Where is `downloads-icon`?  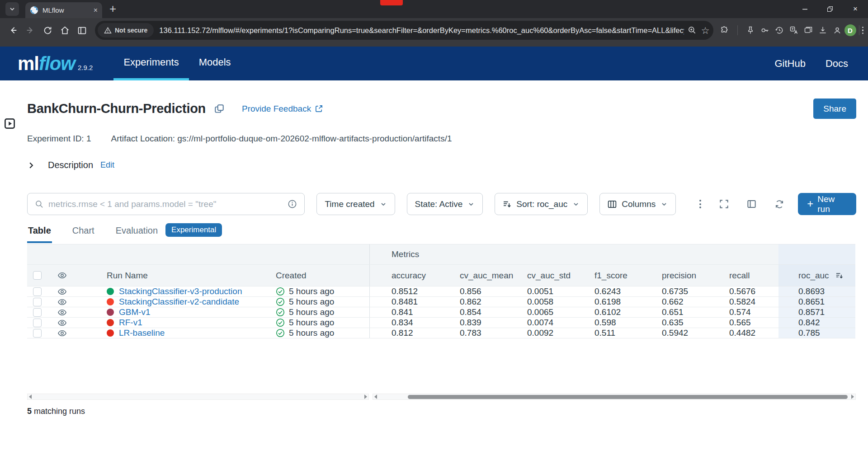 downloads-icon is located at coordinates (823, 30).